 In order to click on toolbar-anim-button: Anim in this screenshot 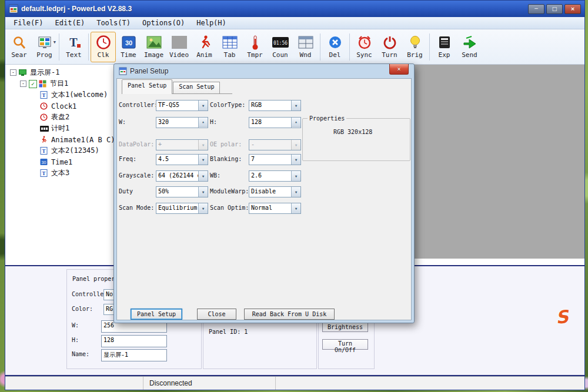, I will do `click(205, 47)`.